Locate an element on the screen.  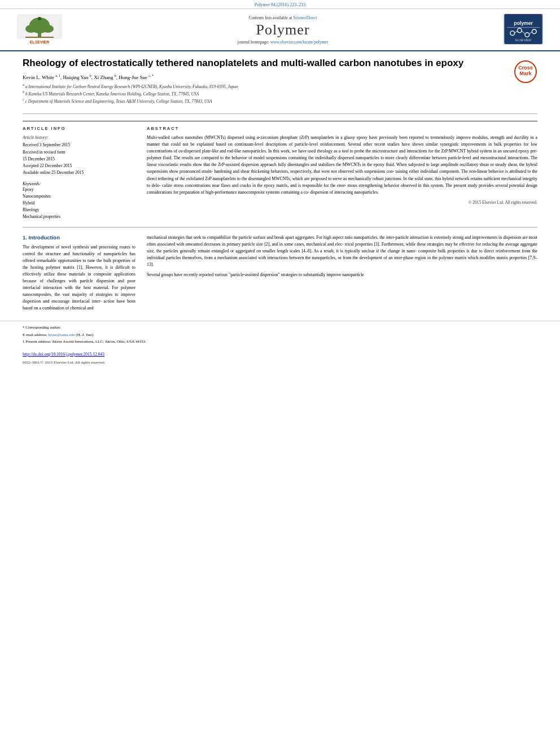
elsevier-logo-svg: ELSEVIER is located at coordinates (40, 29).